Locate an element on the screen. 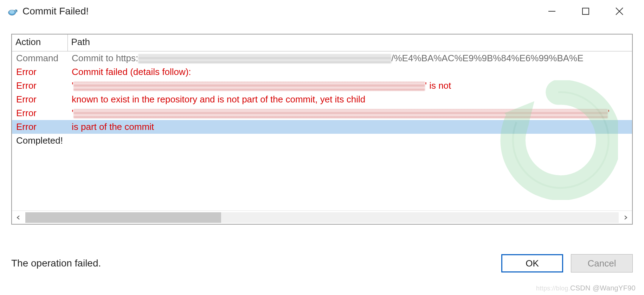 This screenshot has height=295, width=644. table-row: Error'' is not is located at coordinates (322, 86).